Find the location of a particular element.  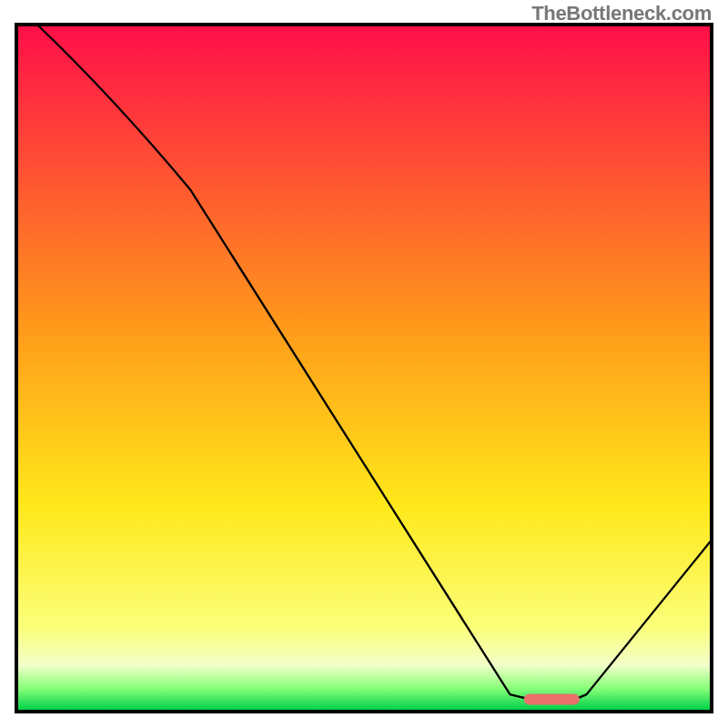

sweet-spot-marker is located at coordinates (551, 699).